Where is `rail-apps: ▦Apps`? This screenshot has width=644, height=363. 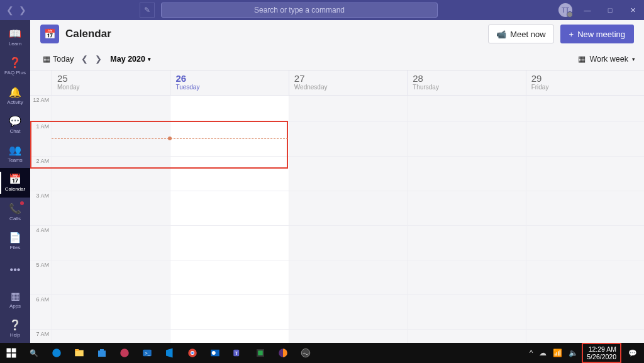 rail-apps: ▦Apps is located at coordinates (15, 299).